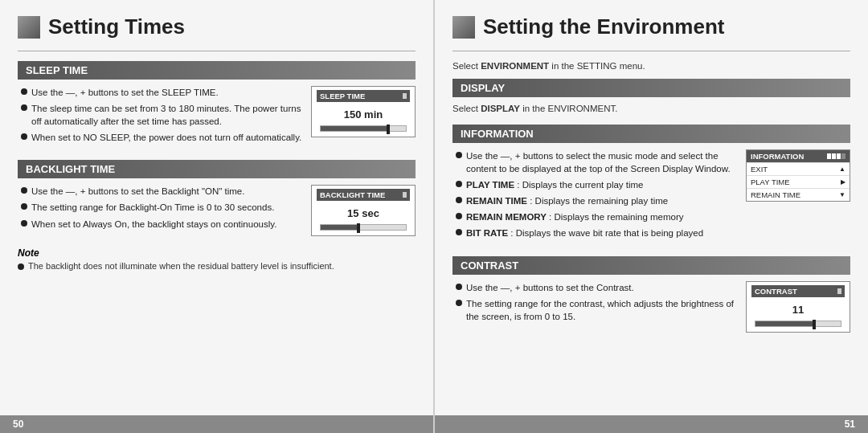 The width and height of the screenshot is (868, 433). I want to click on display-section: DISPLAY Select DISPLAY in the ENVIRONMEN…, so click(651, 96).